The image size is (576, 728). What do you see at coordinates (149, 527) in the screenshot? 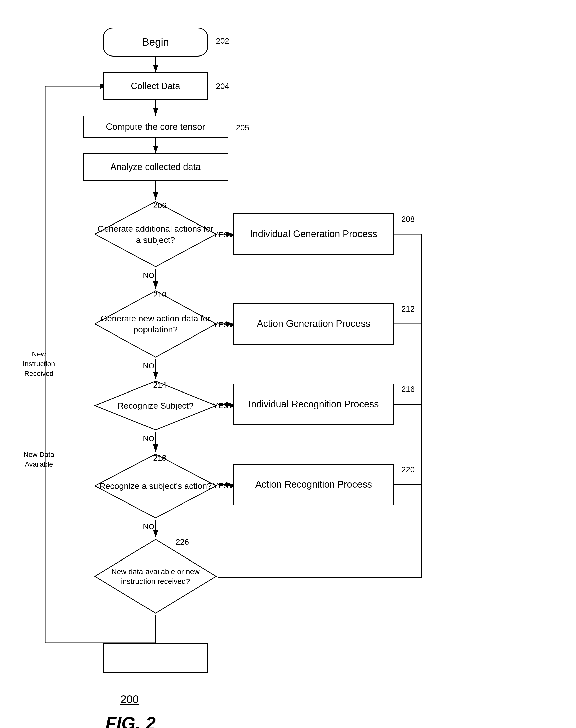
I see `no-218: NO` at bounding box center [149, 527].